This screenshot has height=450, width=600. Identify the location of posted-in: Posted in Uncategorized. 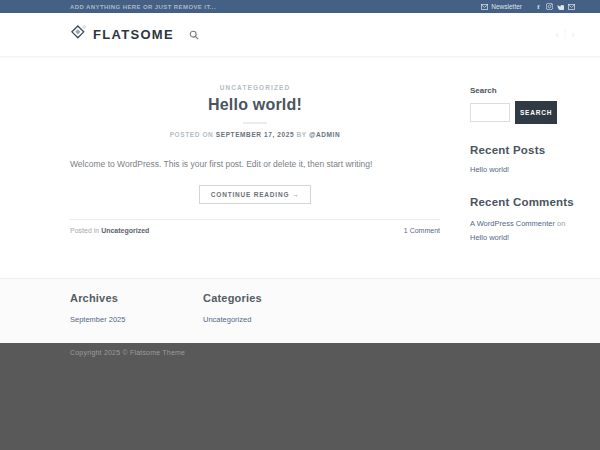
(110, 230).